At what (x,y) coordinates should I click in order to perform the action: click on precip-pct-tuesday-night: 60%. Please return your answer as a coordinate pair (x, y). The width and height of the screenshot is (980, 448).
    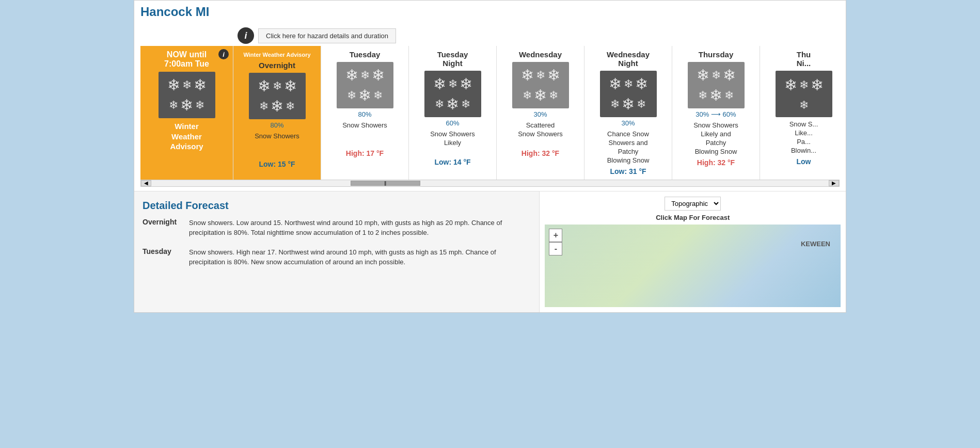
    Looking at the image, I should click on (452, 123).